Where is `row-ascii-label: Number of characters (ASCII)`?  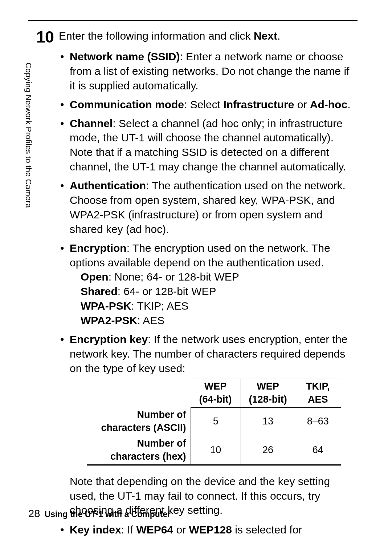 row-ascii-label: Number of characters (ASCII) is located at coordinates (139, 422).